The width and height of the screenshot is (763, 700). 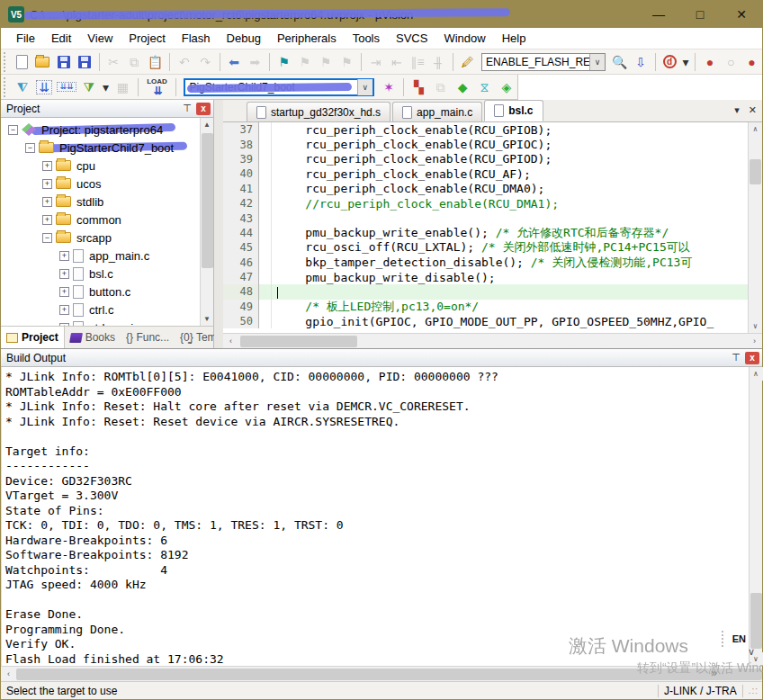 What do you see at coordinates (382, 673) in the screenshot?
I see `build-output-horizontal-scrollbar: ‹` at bounding box center [382, 673].